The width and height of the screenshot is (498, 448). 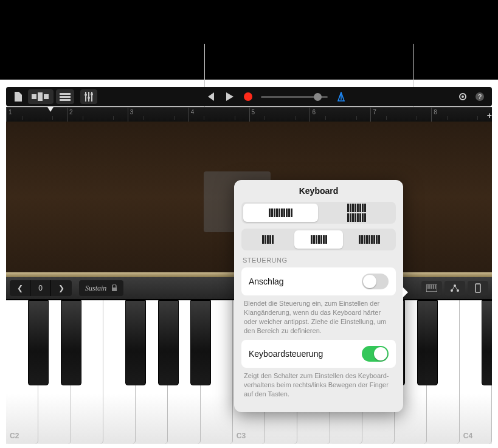 I want to click on tracks-button, so click(x=65, y=97).